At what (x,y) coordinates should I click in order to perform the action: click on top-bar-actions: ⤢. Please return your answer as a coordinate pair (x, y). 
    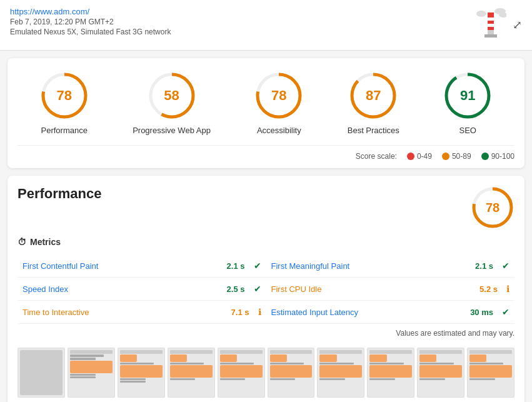
    Looking at the image, I should click on (499, 25).